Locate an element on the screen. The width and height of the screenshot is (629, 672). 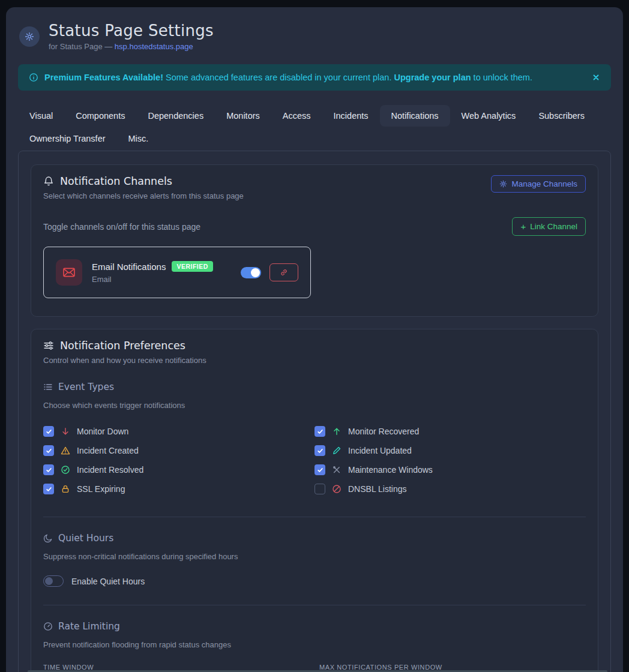
event-item-monitor-down: Monitor Down is located at coordinates (179, 431).